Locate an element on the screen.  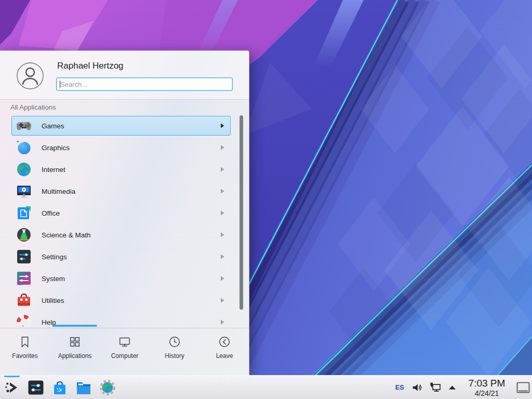
science-flask-icon is located at coordinates (24, 235).